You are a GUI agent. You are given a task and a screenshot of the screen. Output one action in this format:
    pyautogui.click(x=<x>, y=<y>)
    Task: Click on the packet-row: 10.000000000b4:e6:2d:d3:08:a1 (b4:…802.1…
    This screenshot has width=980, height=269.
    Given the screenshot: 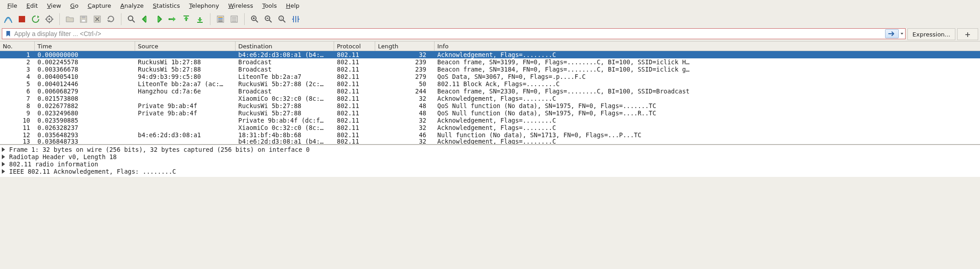 What is the action you would take?
    pyautogui.click(x=490, y=55)
    